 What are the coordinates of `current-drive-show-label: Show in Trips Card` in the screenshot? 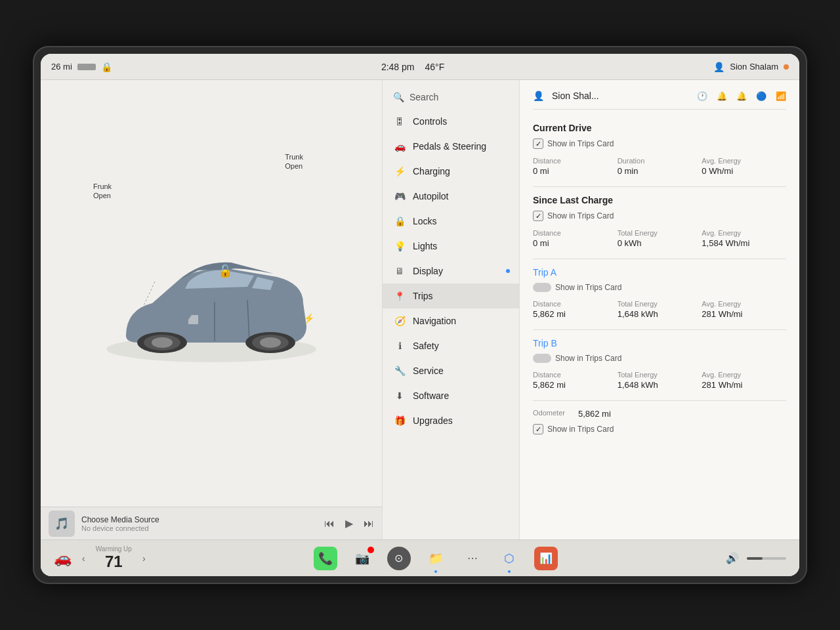 It's located at (580, 144).